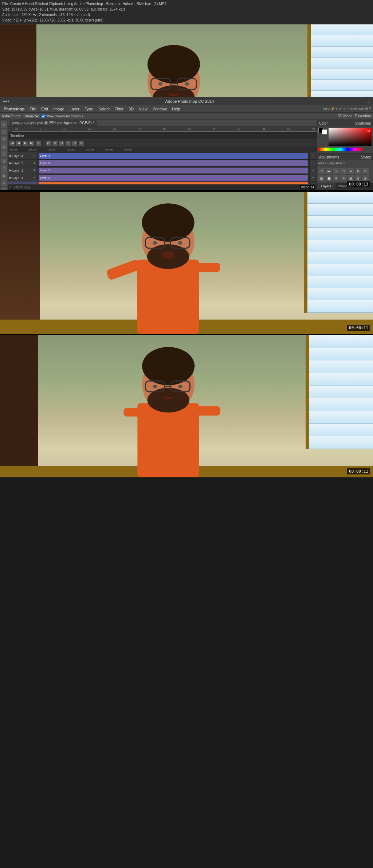  I want to click on track-label-layer4: ▶ Layer 4 ≡, so click(23, 156).